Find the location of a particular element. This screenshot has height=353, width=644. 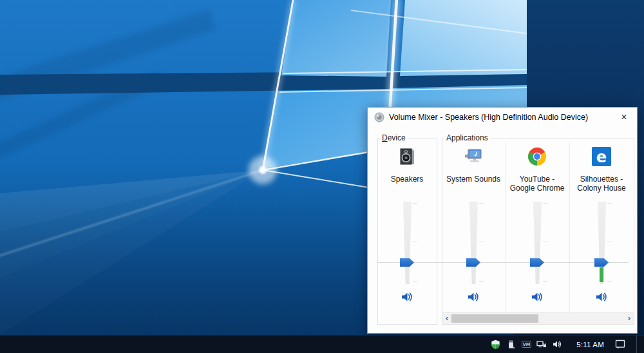

scrollbar-thumb is located at coordinates (495, 318).